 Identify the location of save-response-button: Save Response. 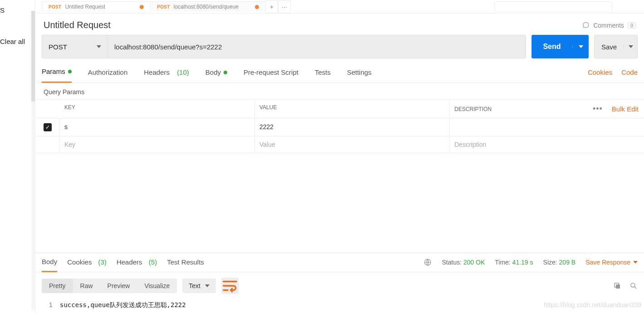
(611, 262).